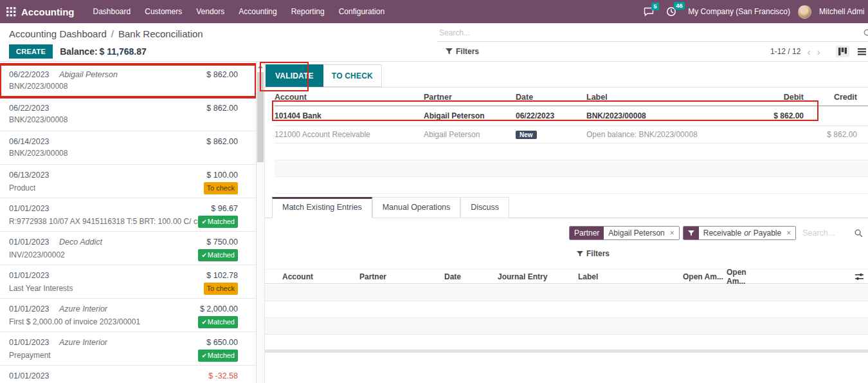 Image resolution: width=868 pixels, height=383 pixels. I want to click on line-partner: Abigail Peterson, so click(89, 75).